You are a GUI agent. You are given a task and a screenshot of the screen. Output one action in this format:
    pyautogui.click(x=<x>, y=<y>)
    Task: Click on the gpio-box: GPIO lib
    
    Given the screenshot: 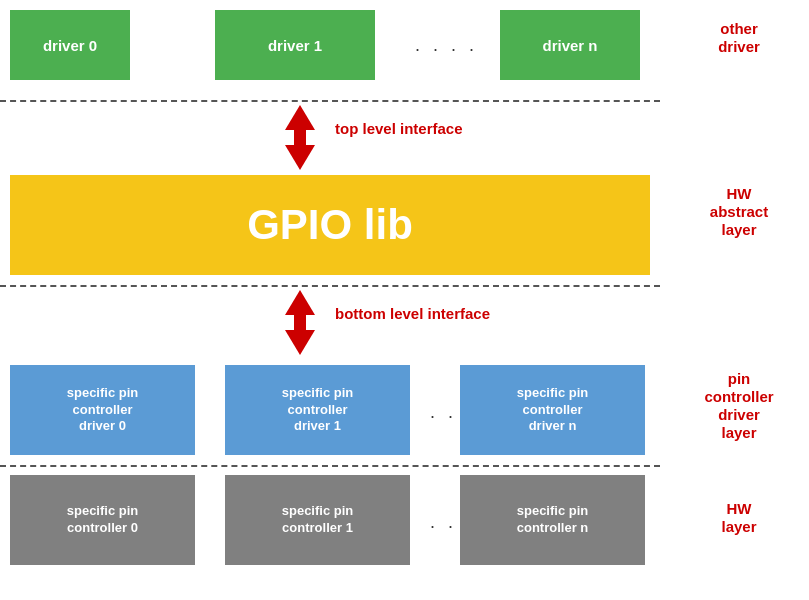 What is the action you would take?
    pyautogui.click(x=330, y=225)
    